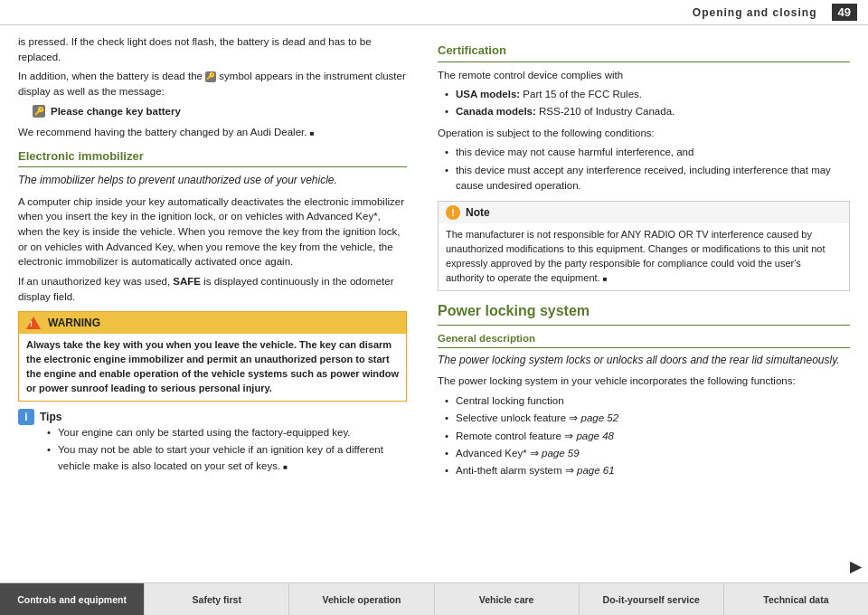 The width and height of the screenshot is (868, 615). I want to click on footer-nav: Controls and equipment Safety first Vehi…, so click(434, 599).